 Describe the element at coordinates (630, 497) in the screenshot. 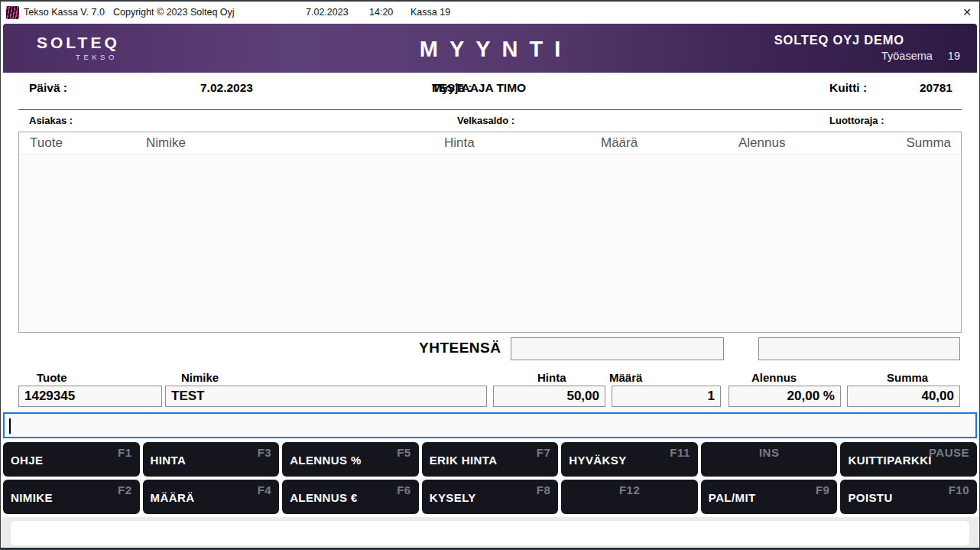

I see `f12-button: F12` at that location.